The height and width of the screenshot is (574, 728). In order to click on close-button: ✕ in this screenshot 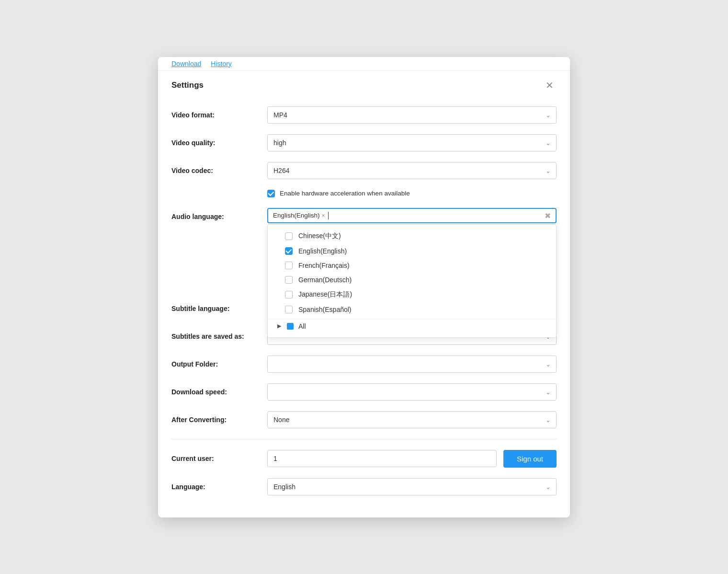, I will do `click(550, 85)`.